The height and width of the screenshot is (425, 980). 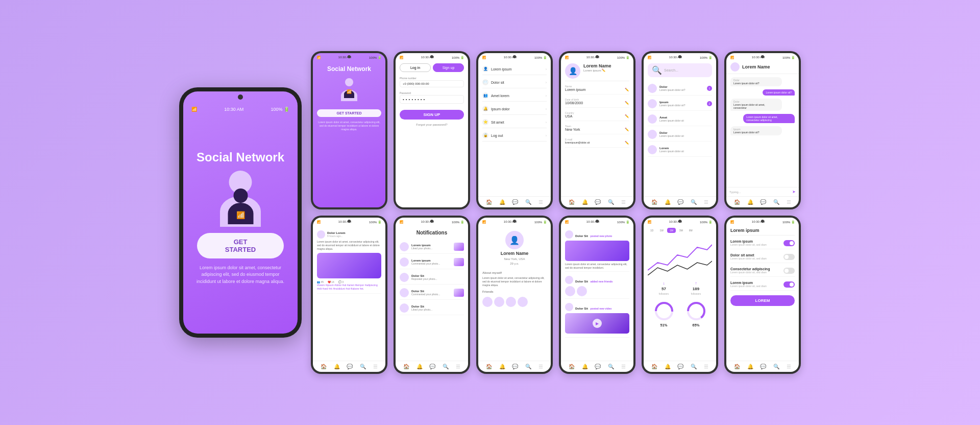 I want to click on edit-icon-town: ✏️, so click(x=627, y=130).